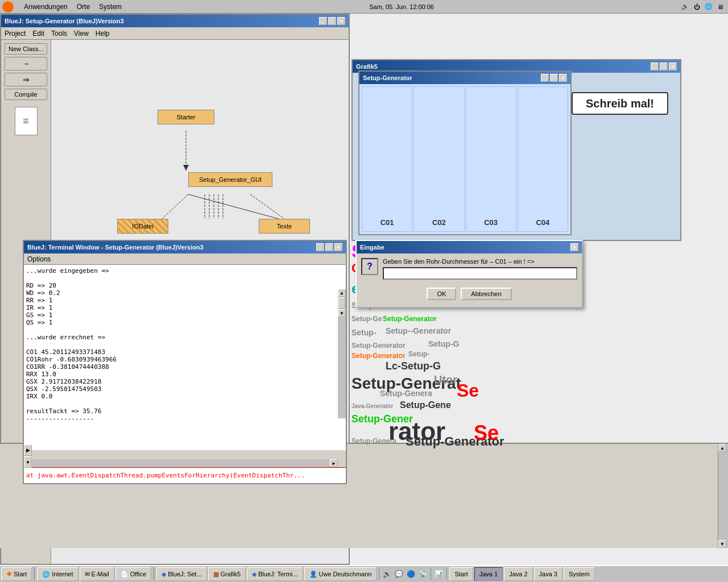 This screenshot has width=728, height=582. Describe the element at coordinates (184, 574) in the screenshot. I see `bluej-task-label: BlueJ: Set...` at that location.